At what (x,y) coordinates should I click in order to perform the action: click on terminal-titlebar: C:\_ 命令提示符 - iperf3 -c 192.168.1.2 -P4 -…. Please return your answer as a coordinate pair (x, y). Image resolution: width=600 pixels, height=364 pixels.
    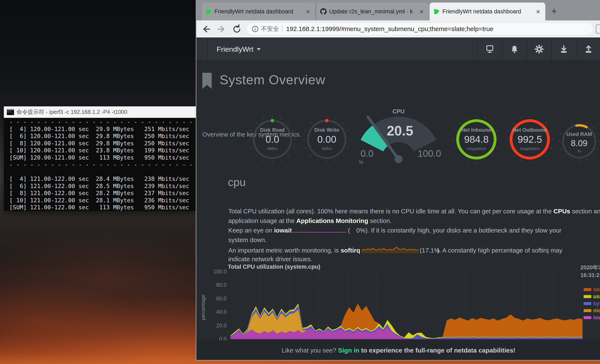
    Looking at the image, I should click on (100, 112).